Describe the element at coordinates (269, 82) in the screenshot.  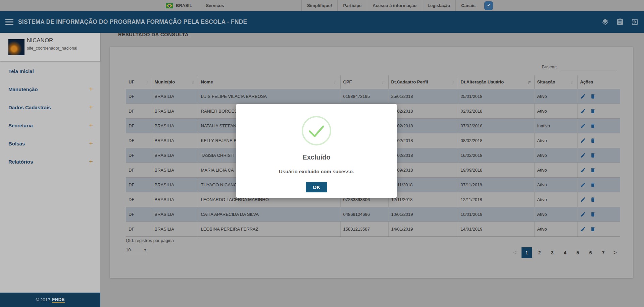
I see `column-header-nome: Nome↓↑` at that location.